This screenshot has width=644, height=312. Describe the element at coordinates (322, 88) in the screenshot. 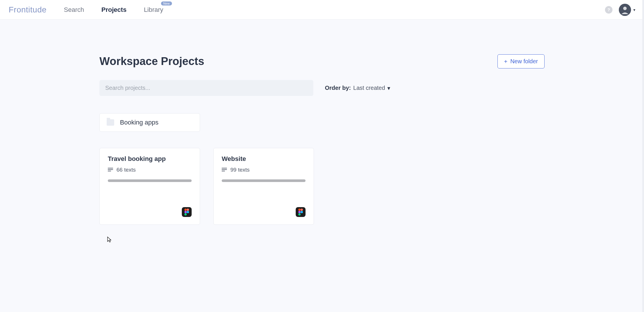

I see `controls-row: Order by: Last created ▾` at that location.